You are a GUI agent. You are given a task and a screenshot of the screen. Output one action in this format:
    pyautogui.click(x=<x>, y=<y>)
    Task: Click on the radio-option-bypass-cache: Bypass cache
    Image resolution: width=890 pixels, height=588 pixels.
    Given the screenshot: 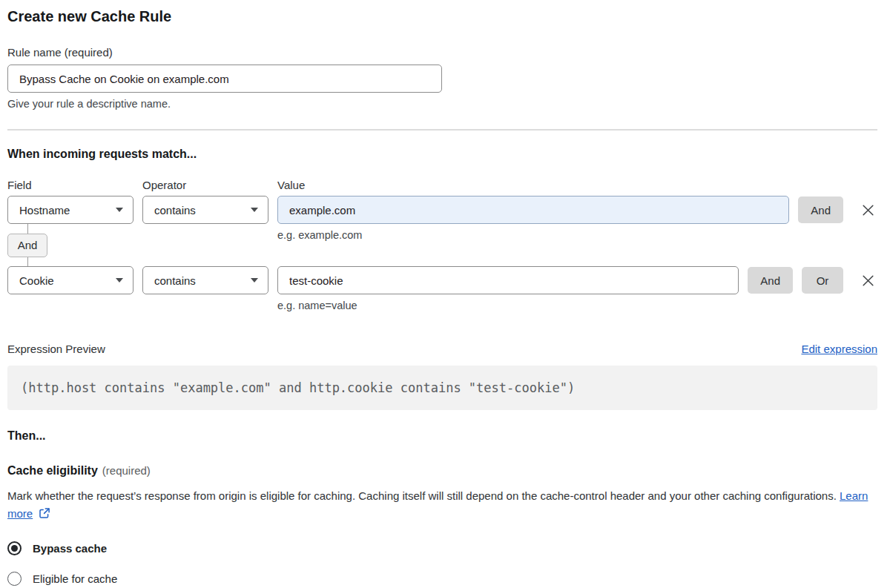 What is the action you would take?
    pyautogui.click(x=442, y=549)
    